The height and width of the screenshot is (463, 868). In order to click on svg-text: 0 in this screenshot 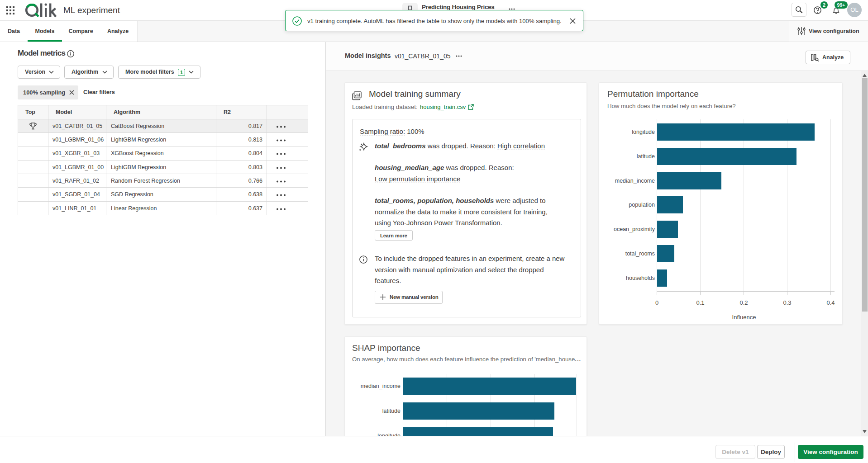, I will do `click(657, 303)`.